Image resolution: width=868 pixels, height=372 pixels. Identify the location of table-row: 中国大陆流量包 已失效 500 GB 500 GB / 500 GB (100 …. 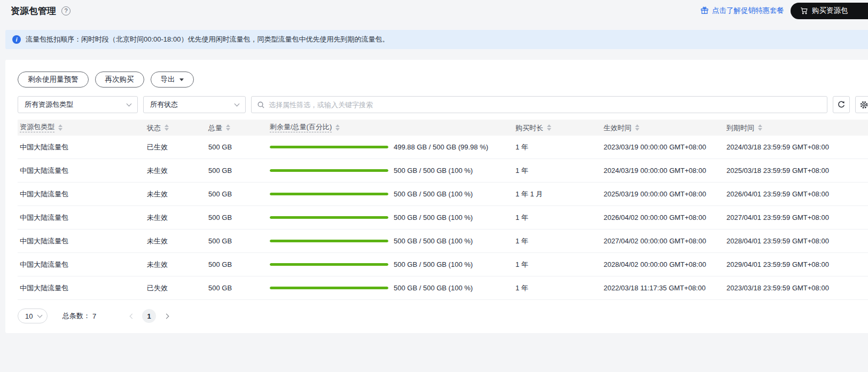
(443, 288).